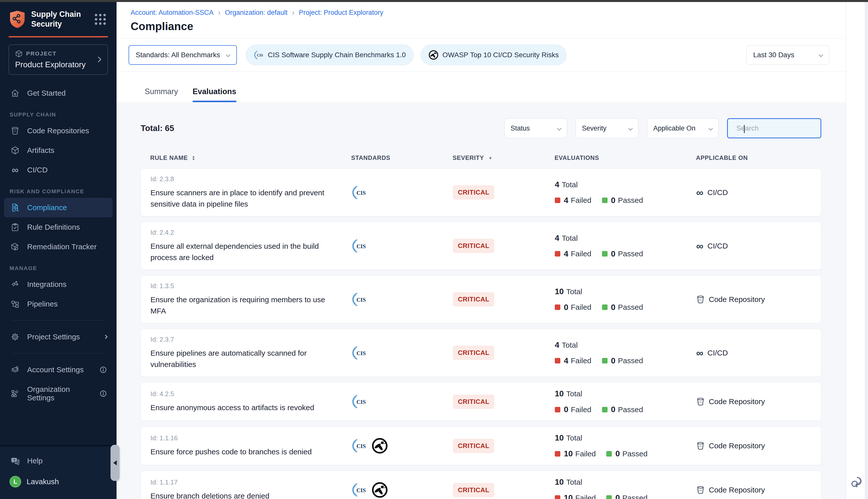  Describe the element at coordinates (683, 128) in the screenshot. I see `applicable-on-filter: Applicable On` at that location.